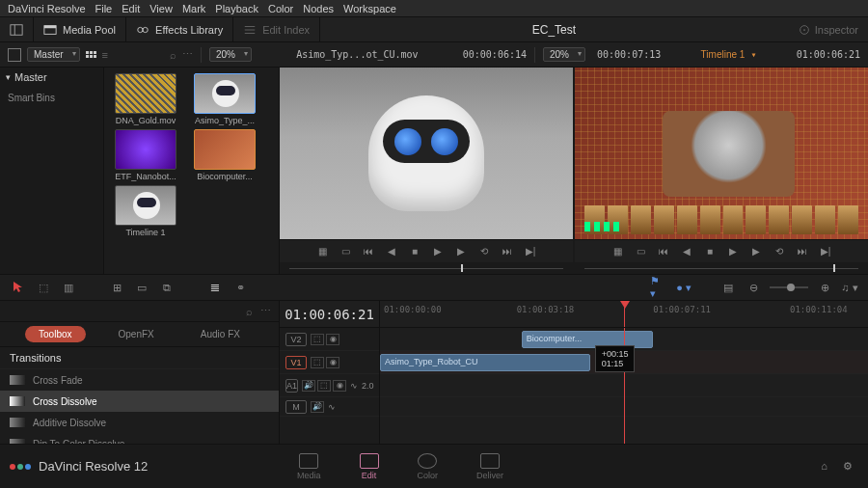  Describe the element at coordinates (52, 77) in the screenshot. I see `master-bin: Master` at that location.